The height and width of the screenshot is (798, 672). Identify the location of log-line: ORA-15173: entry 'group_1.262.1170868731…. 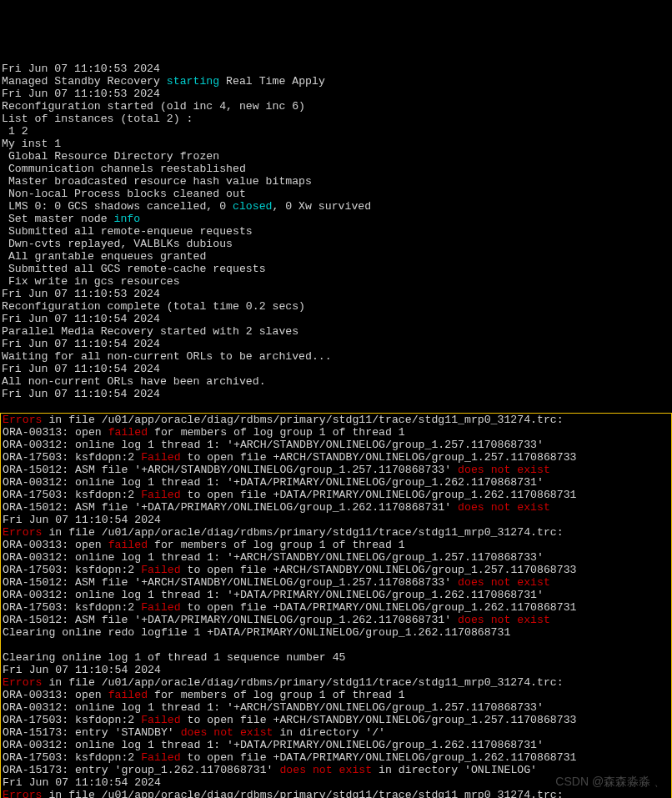
(336, 770).